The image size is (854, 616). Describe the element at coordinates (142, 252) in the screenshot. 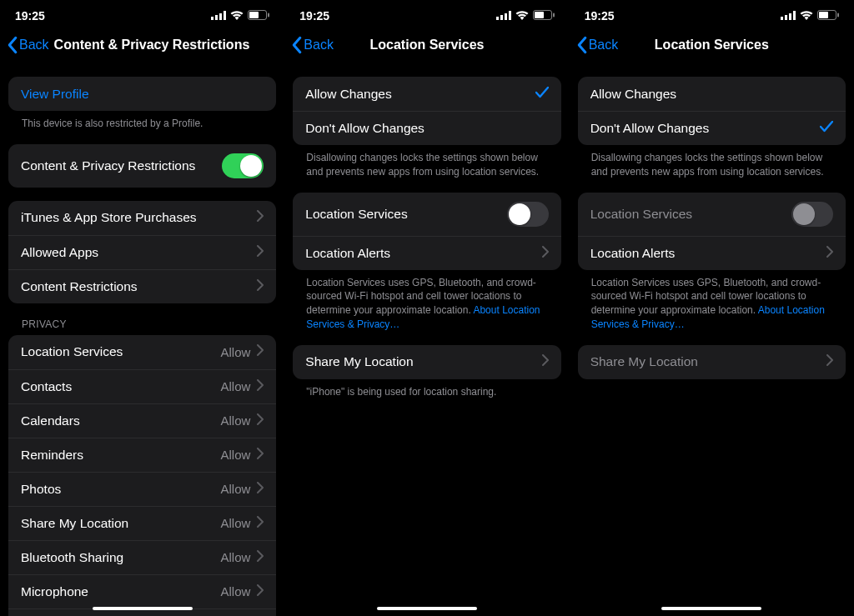

I see `allowed-apps-row: Allowed Apps` at that location.